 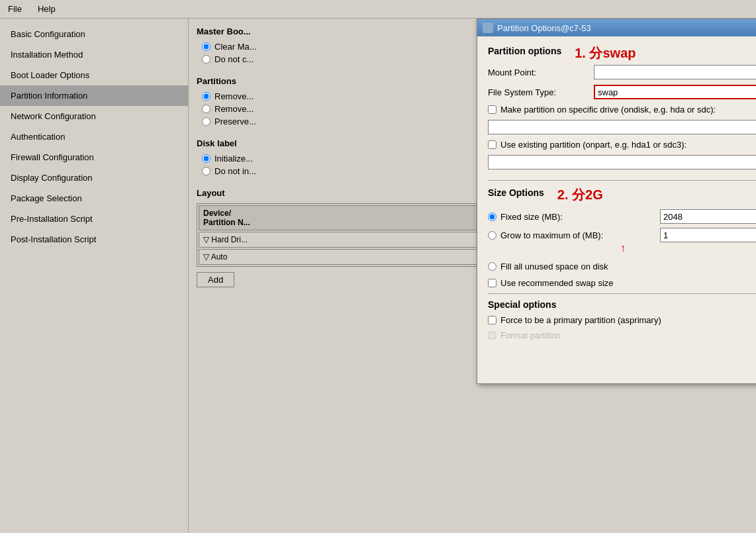 What do you see at coordinates (207, 122) in the screenshot?
I see `preserve-radio` at bounding box center [207, 122].